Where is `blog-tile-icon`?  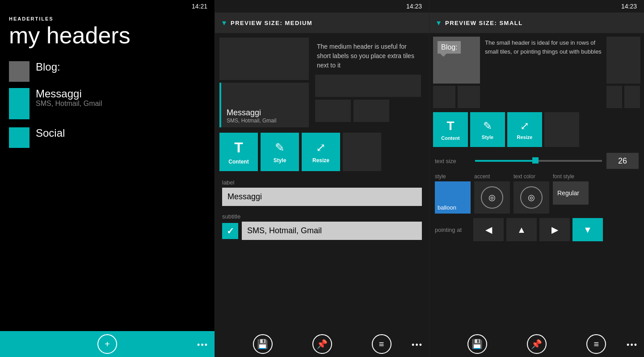 blog-tile-icon is located at coordinates (19, 71).